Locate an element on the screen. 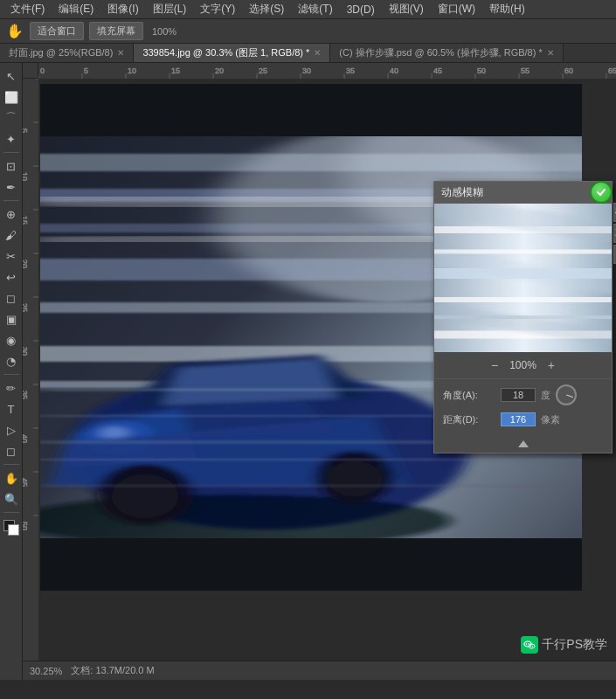  tab-1: 339854.jpg @ 30.3% (图层 1, RGB/8) * ✕ is located at coordinates (232, 52).